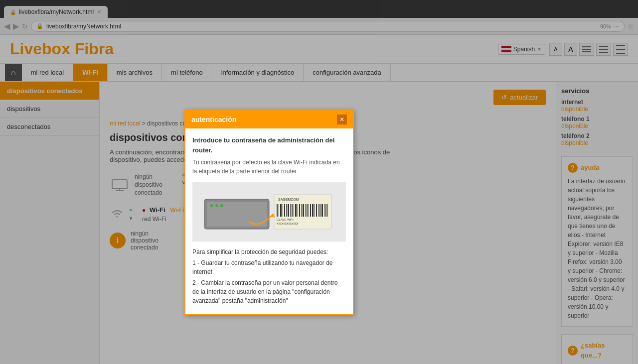  What do you see at coordinates (269, 120) in the screenshot?
I see `modal-header: autenticación ✕` at bounding box center [269, 120].